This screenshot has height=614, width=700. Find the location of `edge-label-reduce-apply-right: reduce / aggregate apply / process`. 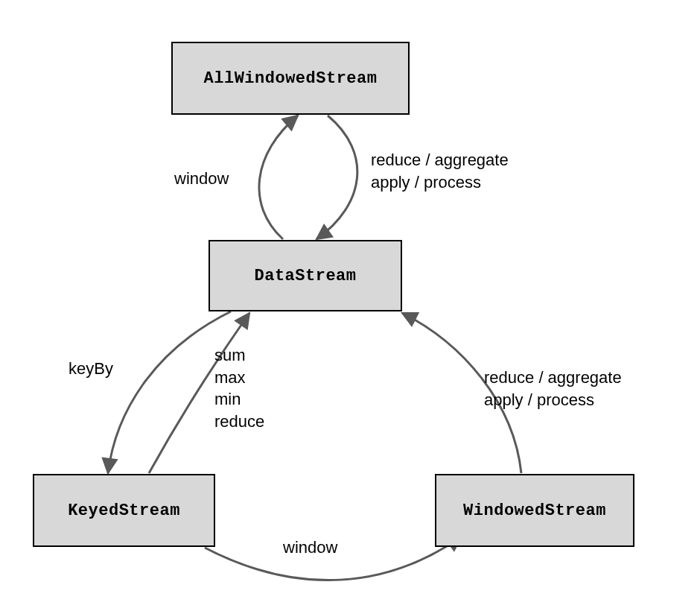

edge-label-reduce-apply-right: reduce / aggregate apply / process is located at coordinates (553, 389).